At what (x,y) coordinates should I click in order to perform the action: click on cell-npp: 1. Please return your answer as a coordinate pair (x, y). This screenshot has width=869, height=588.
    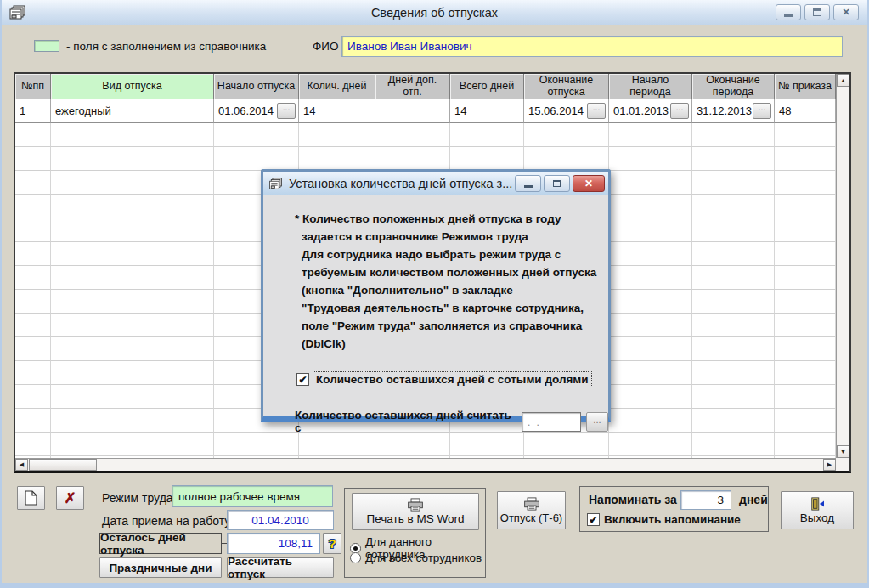
    Looking at the image, I should click on (33, 111).